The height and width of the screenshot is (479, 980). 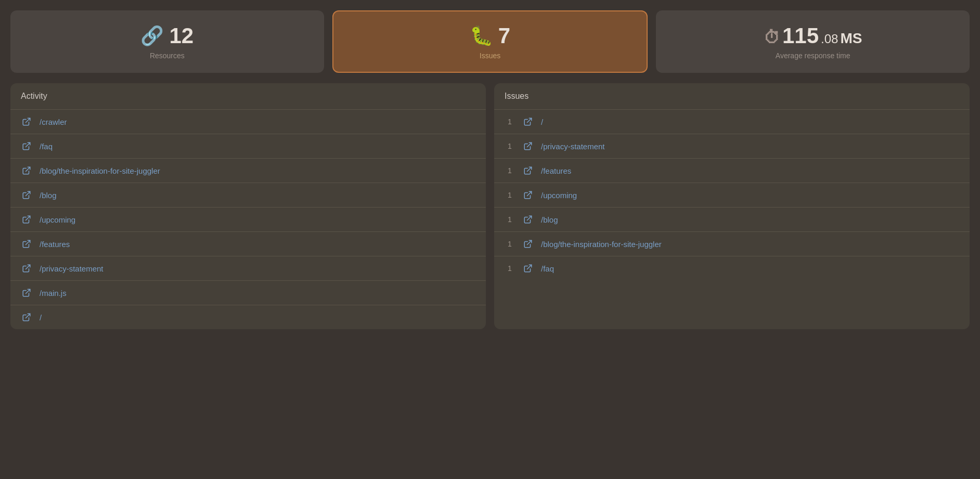 What do you see at coordinates (732, 171) in the screenshot?
I see `issues-list-item: 1 /features` at bounding box center [732, 171].